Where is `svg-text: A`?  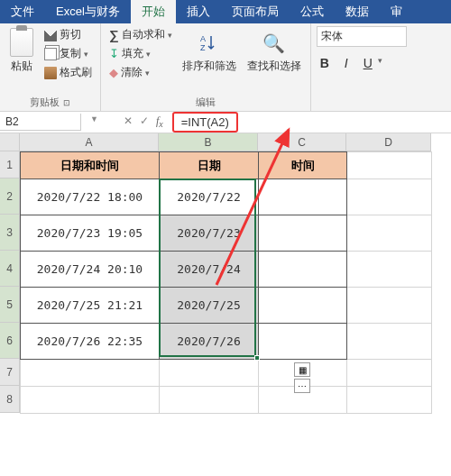
svg-text: A is located at coordinates (203, 39).